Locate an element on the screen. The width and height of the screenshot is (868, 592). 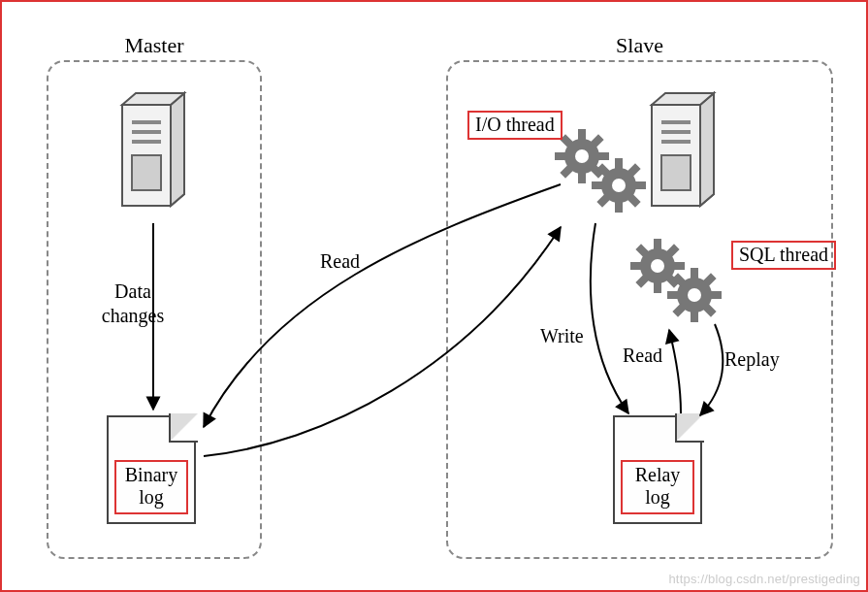
sql-thread-gears-icon is located at coordinates (674, 283).